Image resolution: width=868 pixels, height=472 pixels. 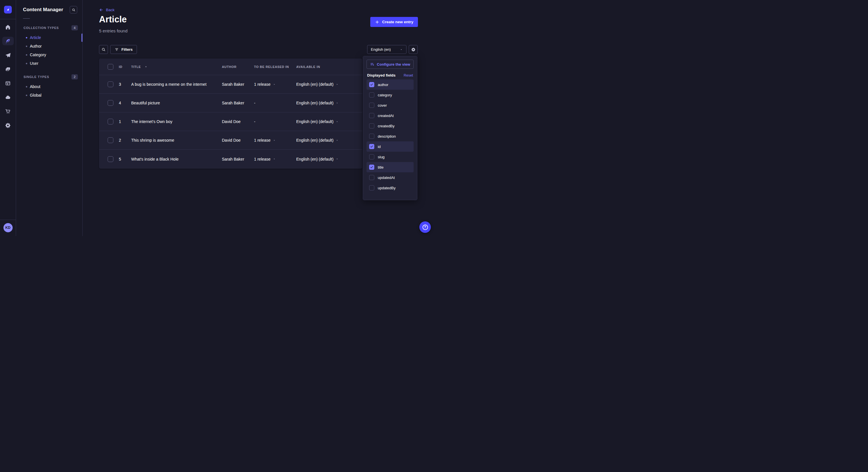 What do you see at coordinates (75, 77) in the screenshot?
I see `single-types-count-badge: 2` at bounding box center [75, 77].